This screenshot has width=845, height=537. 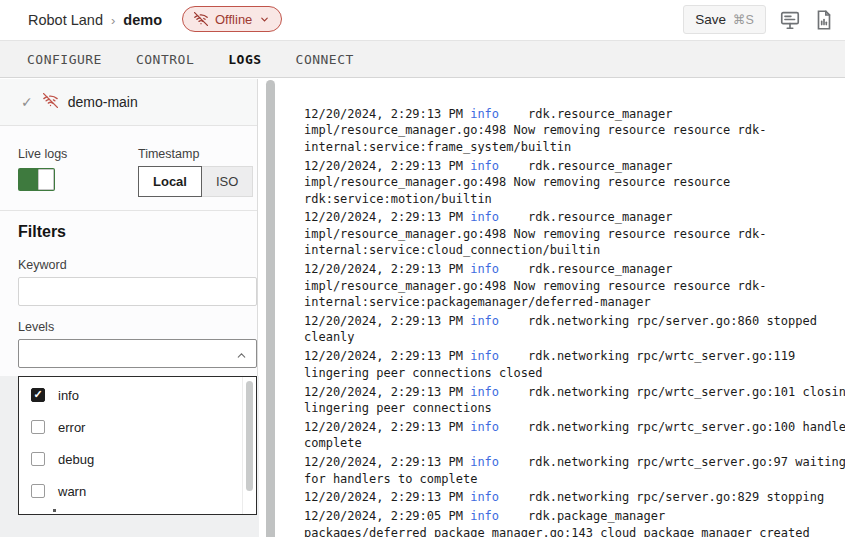 I want to click on live-logs-toggle, so click(x=36, y=180).